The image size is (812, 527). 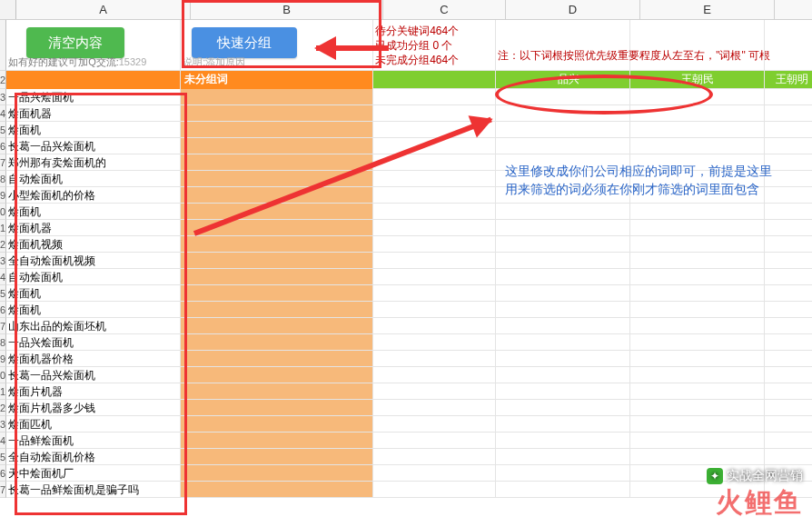 What do you see at coordinates (563, 80) in the screenshot?
I see `header-root-1: 一品兴` at bounding box center [563, 80].